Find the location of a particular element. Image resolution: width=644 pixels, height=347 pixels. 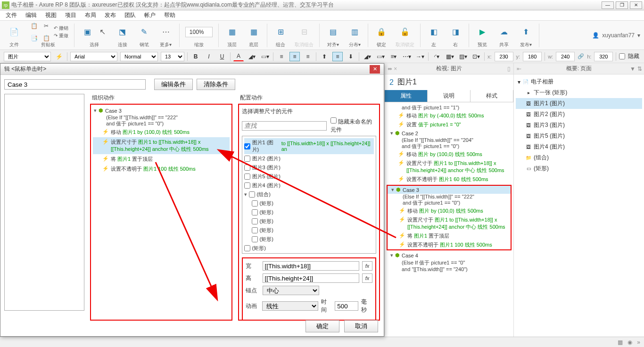

widget-type-select: 图片 is located at coordinates (27, 57).